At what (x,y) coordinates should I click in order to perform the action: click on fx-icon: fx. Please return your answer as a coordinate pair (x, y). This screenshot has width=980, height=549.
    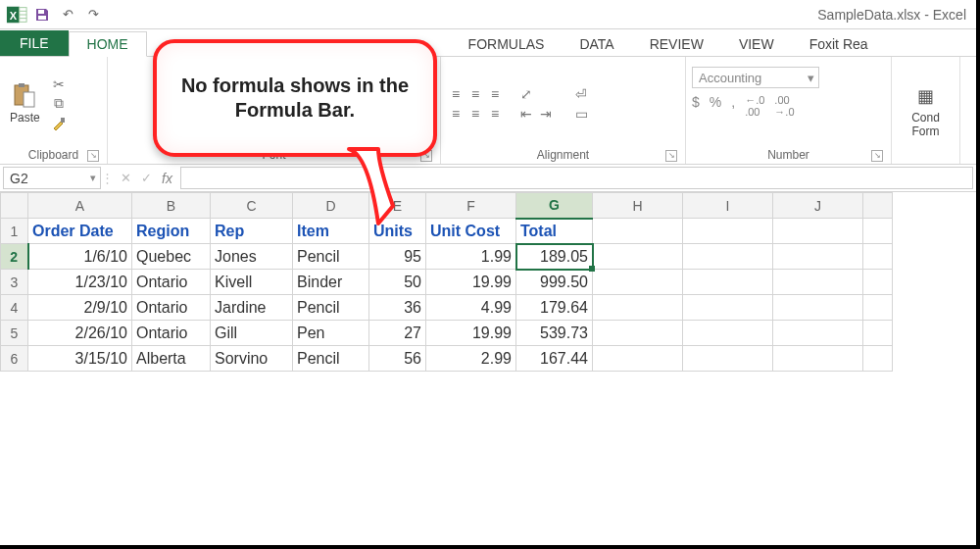
    Looking at the image, I should click on (167, 178).